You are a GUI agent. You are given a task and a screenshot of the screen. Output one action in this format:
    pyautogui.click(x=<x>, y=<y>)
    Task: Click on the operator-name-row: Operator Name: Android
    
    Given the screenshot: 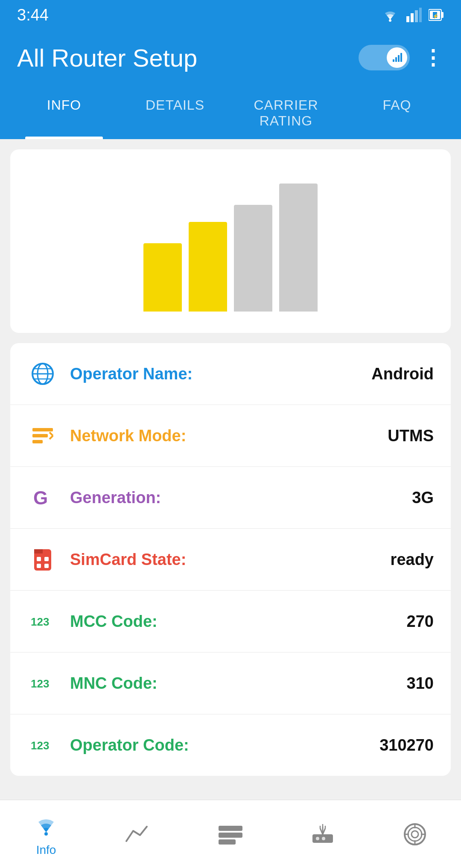 What is the action you would take?
    pyautogui.click(x=230, y=374)
    